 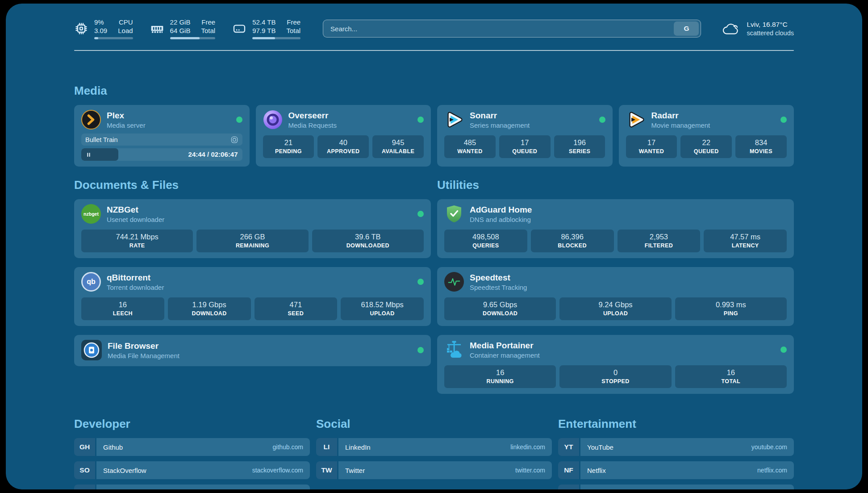 What do you see at coordinates (505, 355) in the screenshot?
I see `service-desc: Container management` at bounding box center [505, 355].